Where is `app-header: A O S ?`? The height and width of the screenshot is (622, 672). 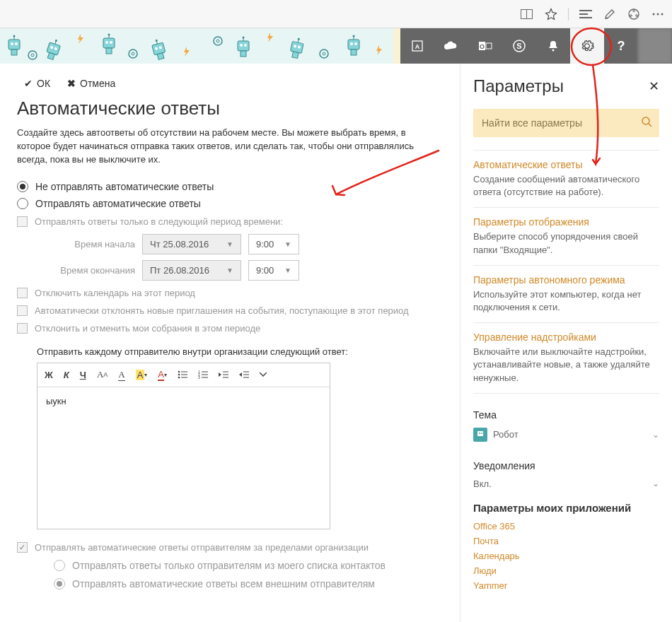 app-header: A O S ? is located at coordinates (336, 46).